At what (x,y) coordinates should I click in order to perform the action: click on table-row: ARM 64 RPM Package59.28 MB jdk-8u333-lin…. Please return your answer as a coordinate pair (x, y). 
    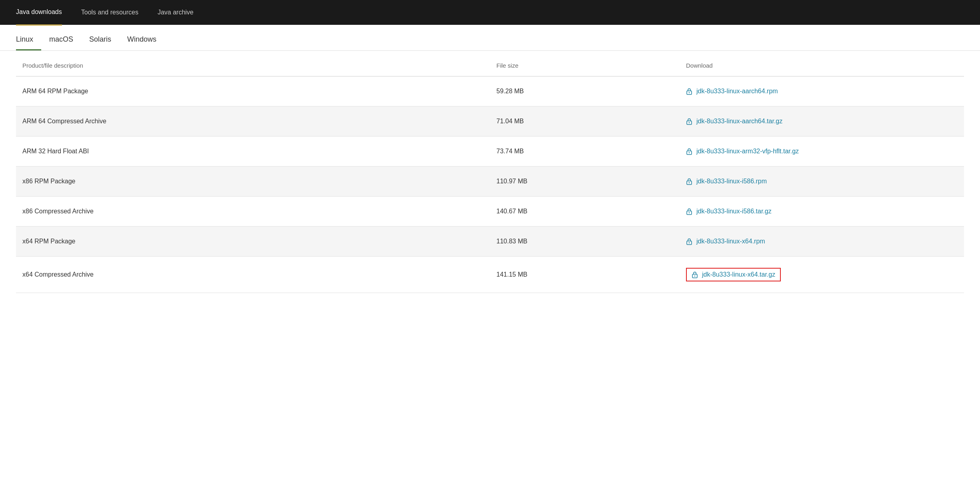
    Looking at the image, I should click on (490, 91).